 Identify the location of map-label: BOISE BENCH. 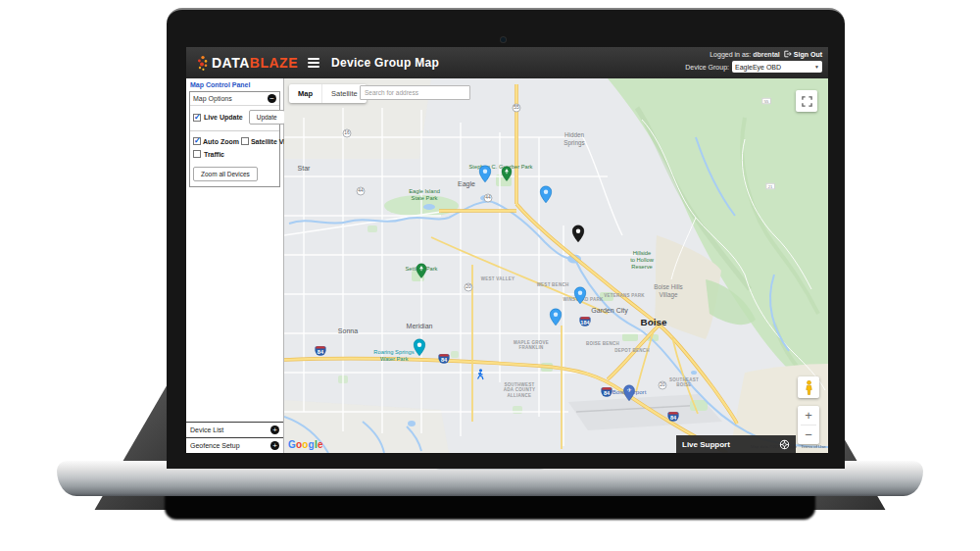
(603, 343).